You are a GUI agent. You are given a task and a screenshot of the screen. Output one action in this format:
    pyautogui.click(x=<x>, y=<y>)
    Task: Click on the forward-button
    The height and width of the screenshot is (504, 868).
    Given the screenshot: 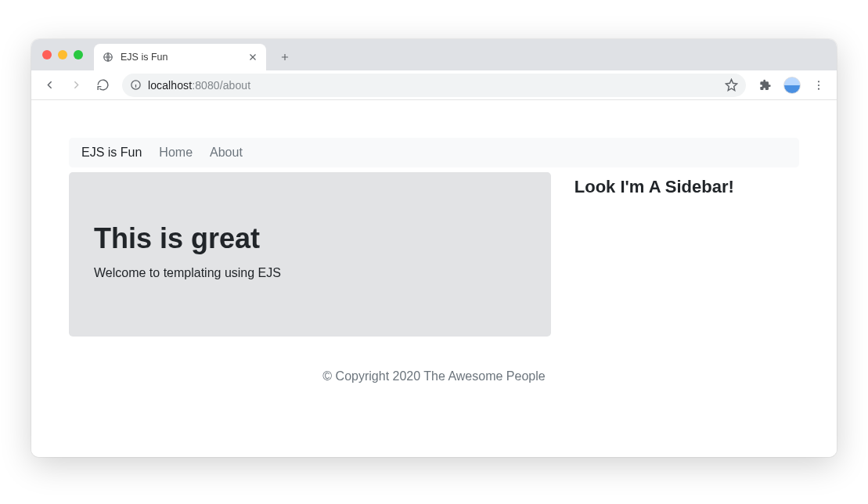 What is the action you would take?
    pyautogui.click(x=76, y=85)
    